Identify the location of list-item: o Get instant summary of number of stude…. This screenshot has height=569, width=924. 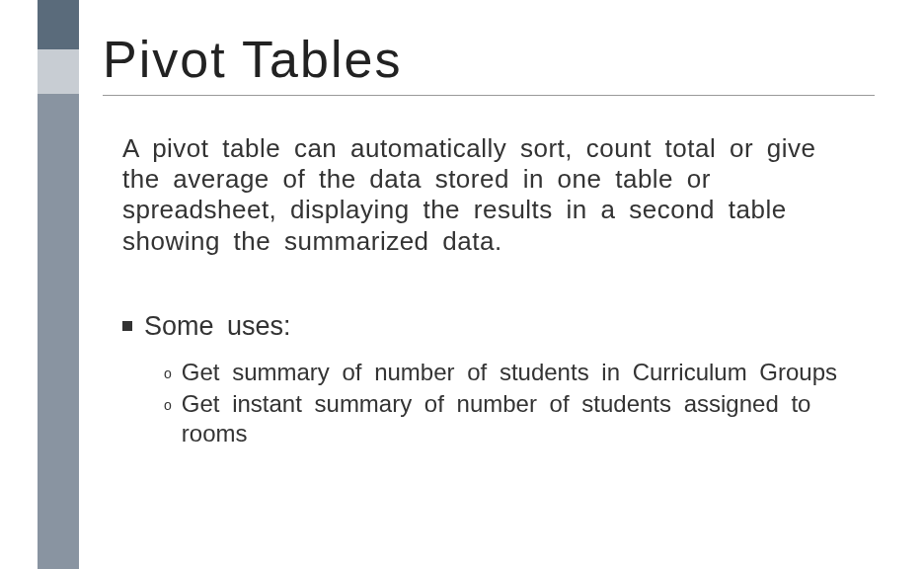
(514, 419).